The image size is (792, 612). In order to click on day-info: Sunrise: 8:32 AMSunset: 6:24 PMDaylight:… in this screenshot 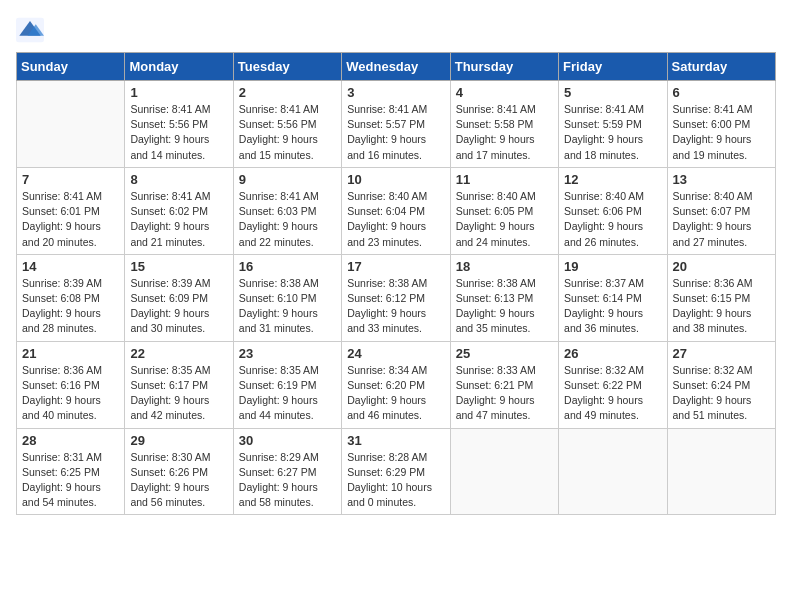, I will do `click(722, 394)`.